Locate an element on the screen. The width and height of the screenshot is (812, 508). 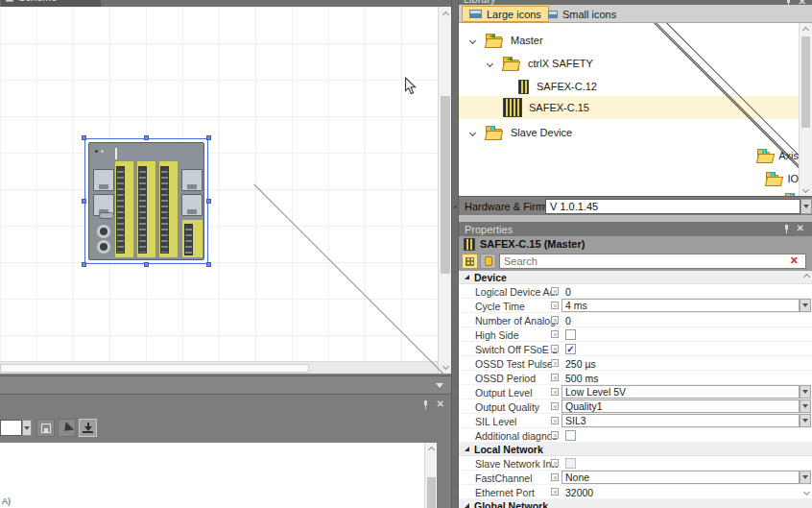
property-combobox: SIL3 is located at coordinates (681, 421).